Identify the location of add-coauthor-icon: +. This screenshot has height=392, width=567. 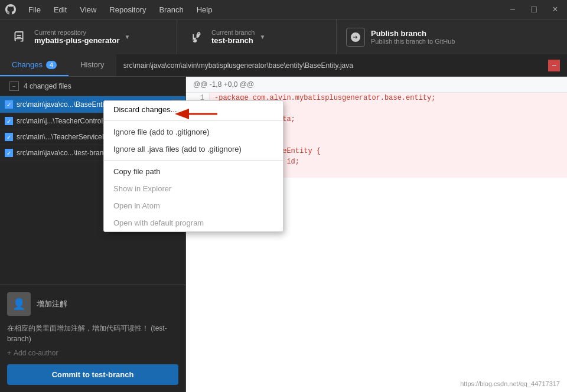
(9, 353).